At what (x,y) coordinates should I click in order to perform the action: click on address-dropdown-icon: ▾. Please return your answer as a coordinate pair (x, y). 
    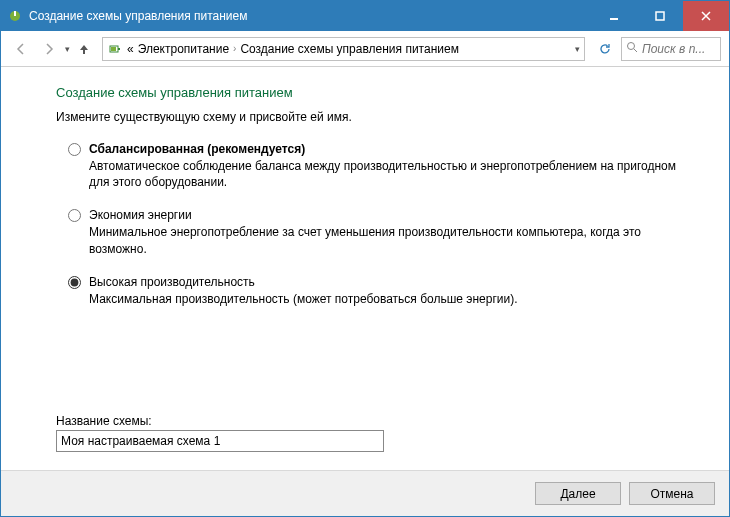
    Looking at the image, I should click on (578, 49).